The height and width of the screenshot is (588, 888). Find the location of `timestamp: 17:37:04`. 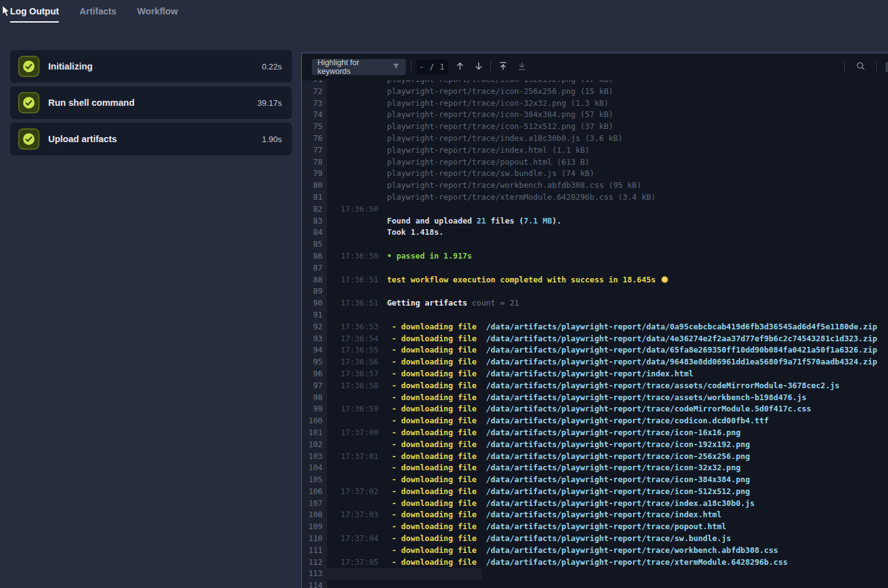

timestamp: 17:37:04 is located at coordinates (353, 539).